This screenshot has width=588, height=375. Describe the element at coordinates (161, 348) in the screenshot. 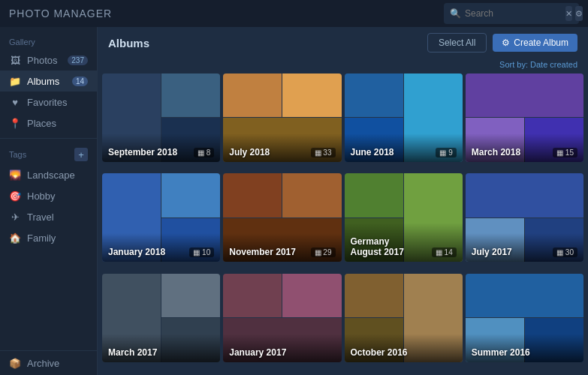

I see `album-label: March 2017` at that location.